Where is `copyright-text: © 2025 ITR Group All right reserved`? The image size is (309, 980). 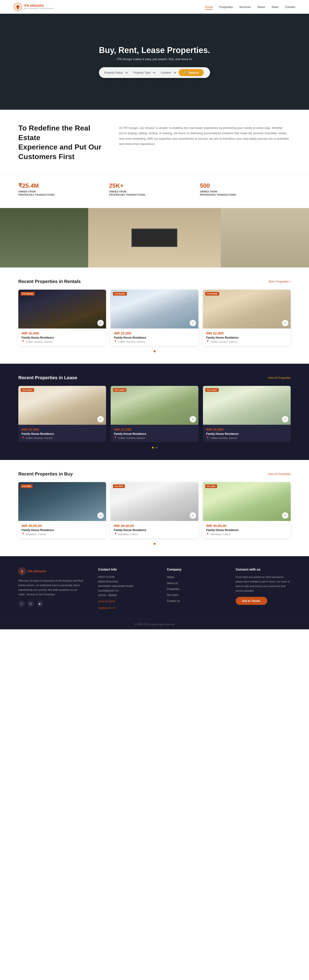
copyright-text: © 2025 ITR Group All right reserved is located at coordinates (155, 624).